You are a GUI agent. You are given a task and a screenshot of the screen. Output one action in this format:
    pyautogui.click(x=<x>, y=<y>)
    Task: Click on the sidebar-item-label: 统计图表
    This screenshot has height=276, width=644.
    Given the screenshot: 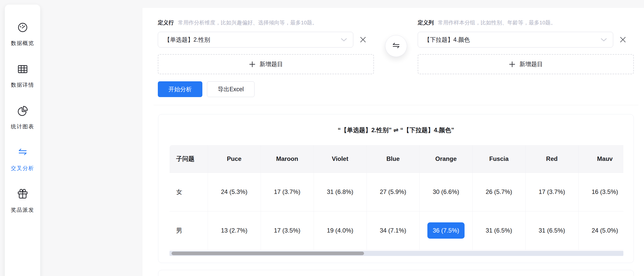 What is the action you would take?
    pyautogui.click(x=23, y=127)
    